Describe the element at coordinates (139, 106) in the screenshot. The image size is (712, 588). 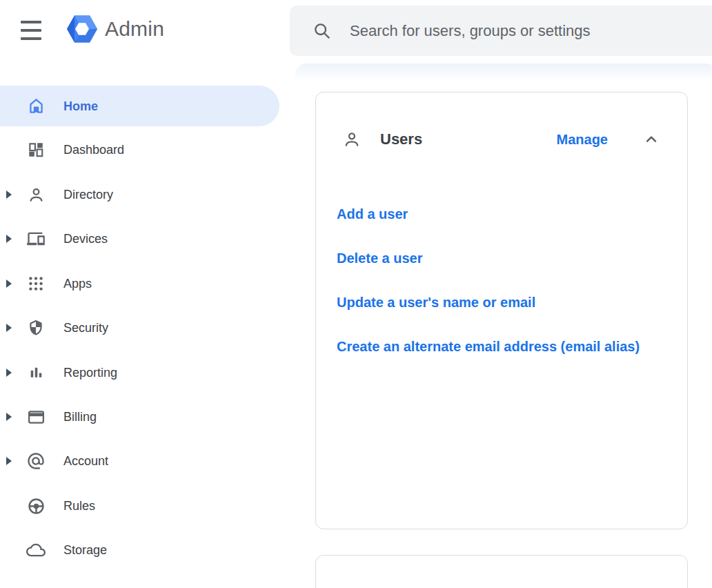
I see `sidebar-item-home: Home` at that location.